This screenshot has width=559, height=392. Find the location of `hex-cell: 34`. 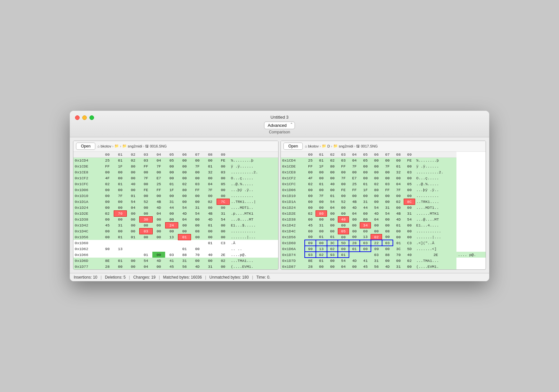

hex-cell: 34 is located at coordinates (365, 225).